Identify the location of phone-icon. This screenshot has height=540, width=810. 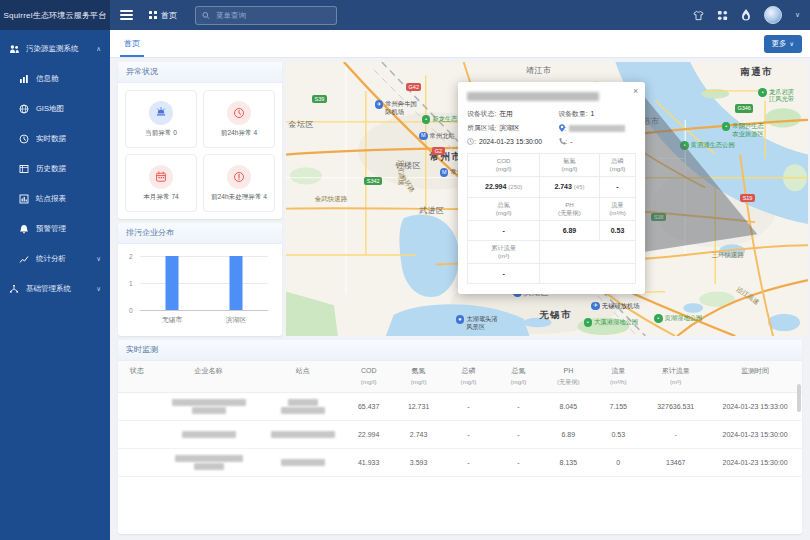
(562, 142).